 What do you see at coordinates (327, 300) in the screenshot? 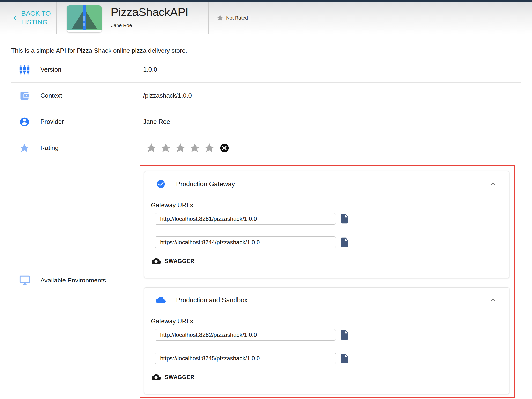
I see `environment-card-header: Production and Sandbox` at bounding box center [327, 300].